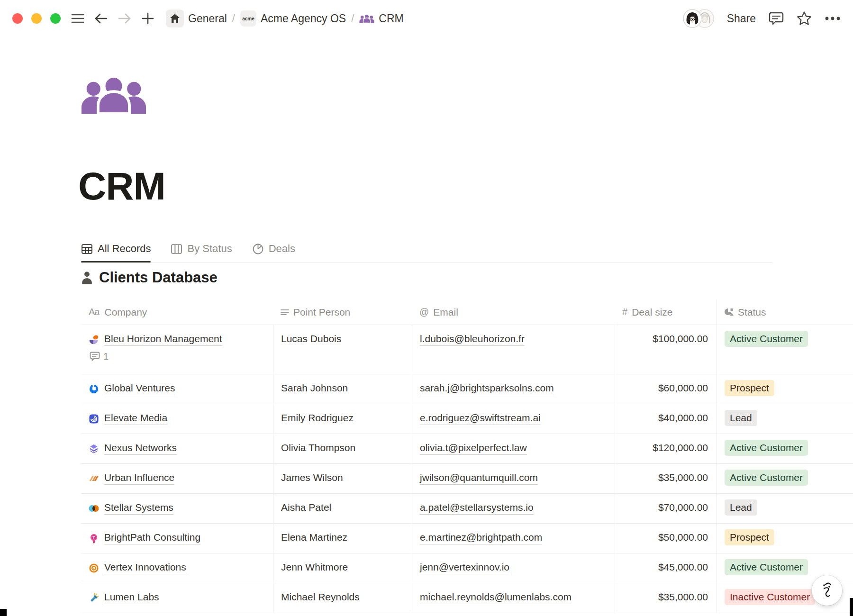  I want to click on point-person-cell: Sarah Johnson, so click(342, 390).